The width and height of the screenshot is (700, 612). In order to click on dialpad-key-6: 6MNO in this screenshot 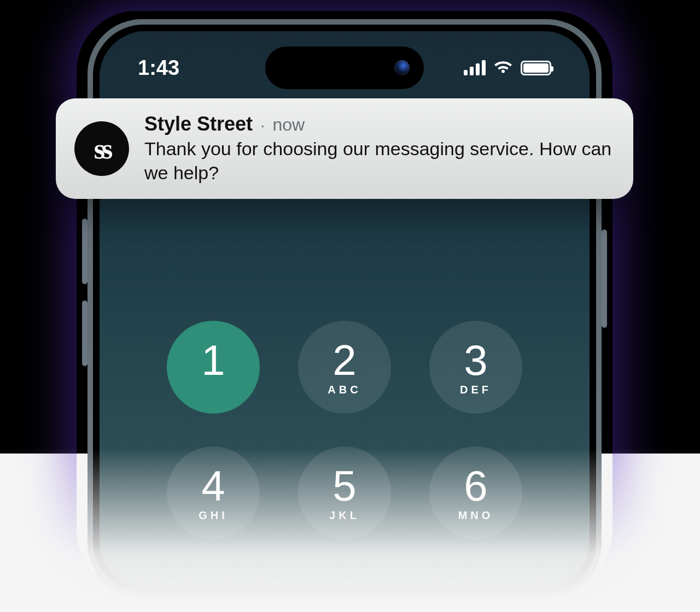, I will do `click(476, 493)`.